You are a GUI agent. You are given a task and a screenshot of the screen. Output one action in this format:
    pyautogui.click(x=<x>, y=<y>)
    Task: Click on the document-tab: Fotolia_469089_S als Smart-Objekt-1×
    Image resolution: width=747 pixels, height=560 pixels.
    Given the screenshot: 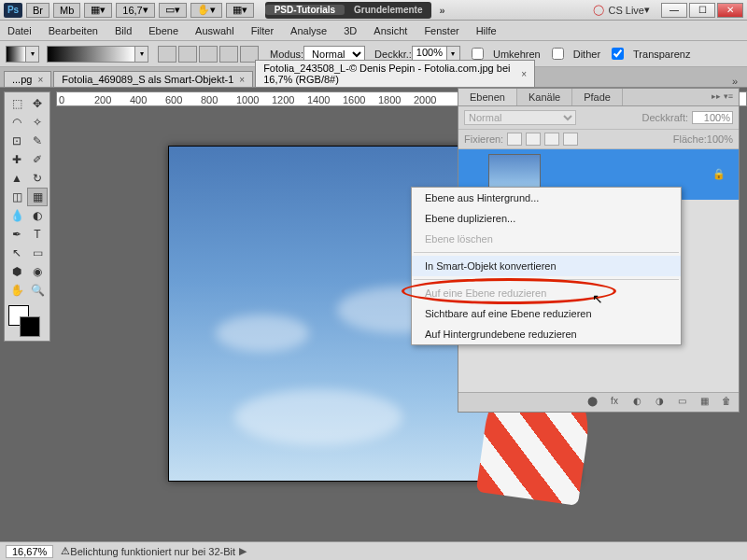 What is the action you would take?
    pyautogui.click(x=153, y=78)
    